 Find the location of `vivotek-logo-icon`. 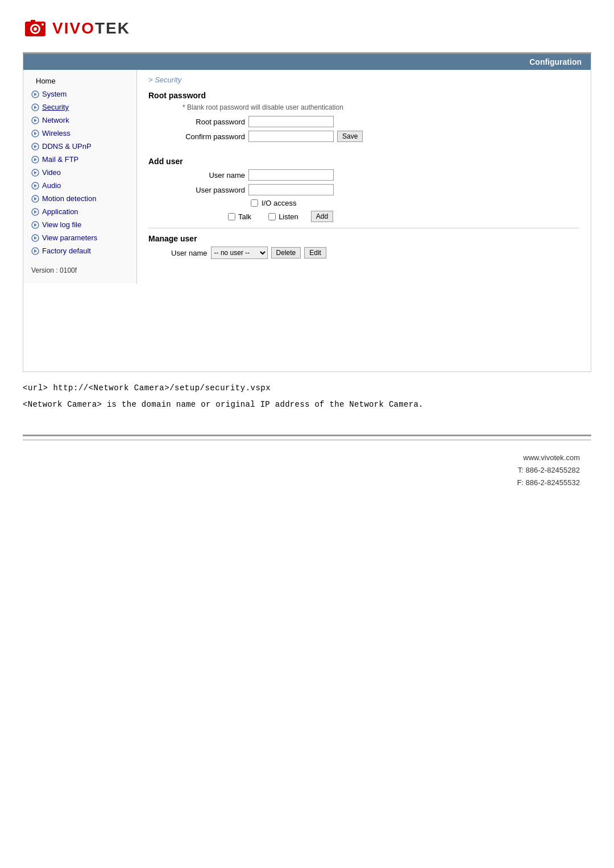

vivotek-logo-icon is located at coordinates (35, 28).